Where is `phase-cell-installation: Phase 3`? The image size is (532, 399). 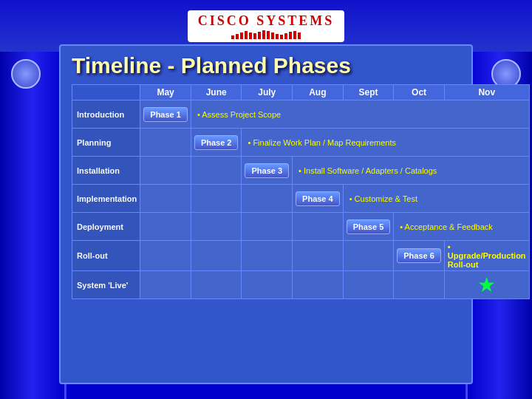 phase-cell-installation: Phase 3 is located at coordinates (267, 171).